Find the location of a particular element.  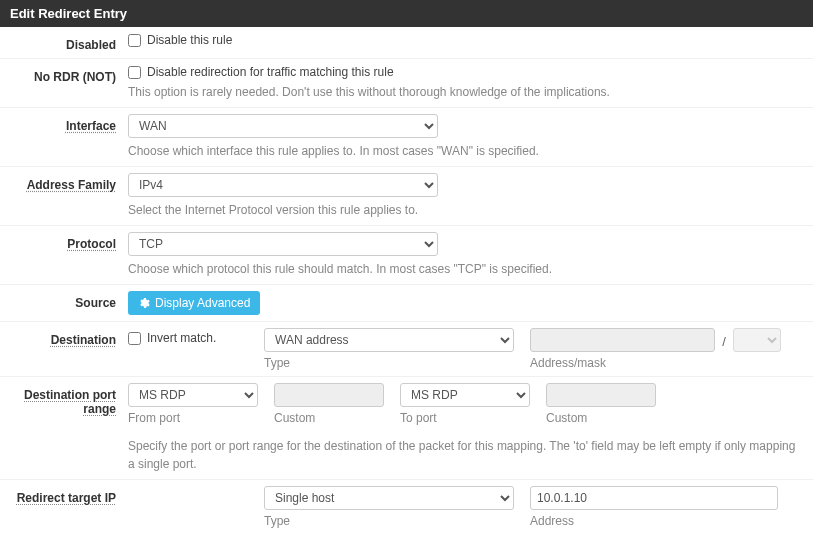

gear-icon is located at coordinates (144, 303).